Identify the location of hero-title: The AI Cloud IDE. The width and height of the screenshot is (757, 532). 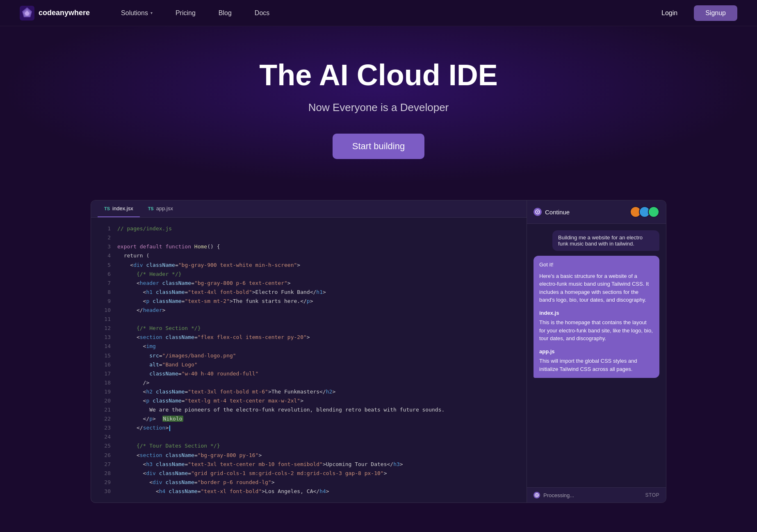
(378, 75).